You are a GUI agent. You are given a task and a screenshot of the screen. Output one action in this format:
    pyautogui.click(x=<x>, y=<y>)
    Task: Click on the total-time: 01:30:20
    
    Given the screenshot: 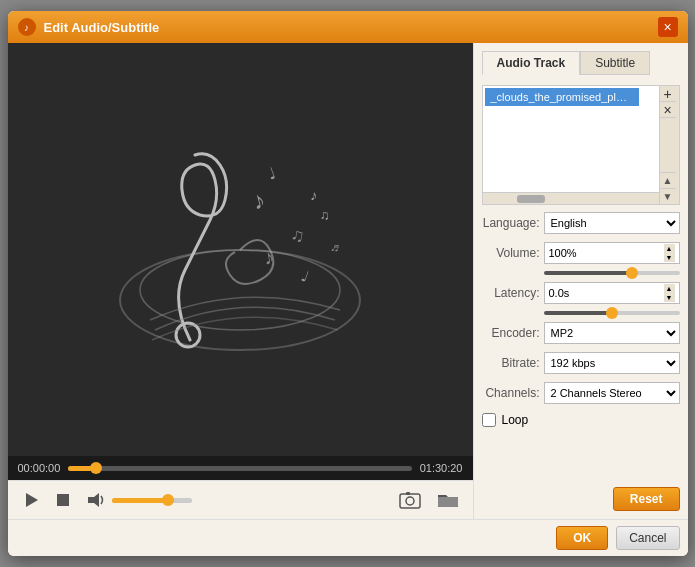 What is the action you would take?
    pyautogui.click(x=442, y=468)
    